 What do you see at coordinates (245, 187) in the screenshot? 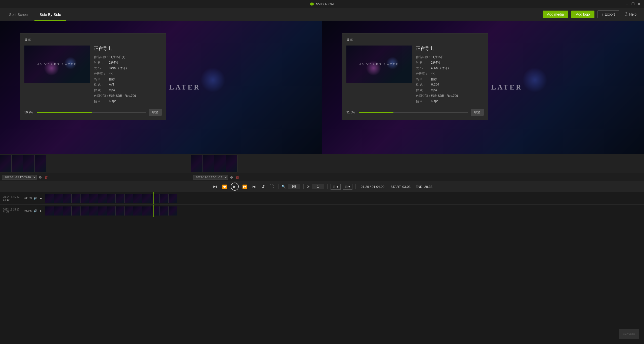
I see `step-forward-button: ⏩` at bounding box center [245, 187].